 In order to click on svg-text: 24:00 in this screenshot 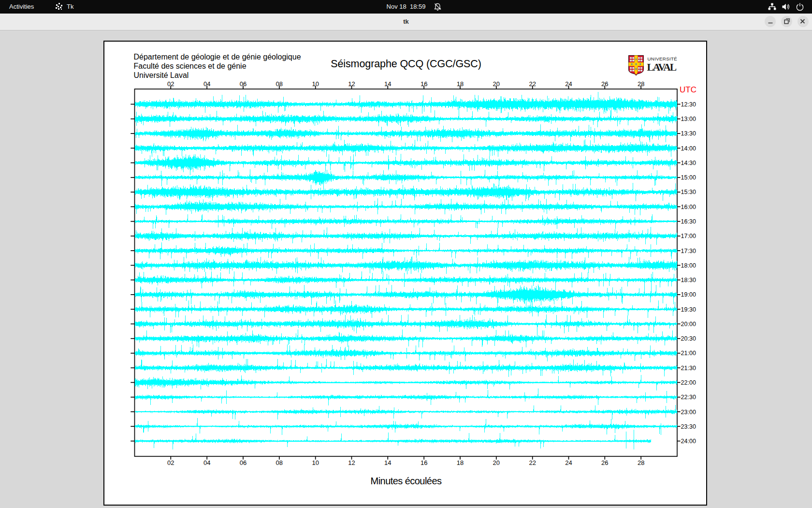, I will do `click(688, 441)`.